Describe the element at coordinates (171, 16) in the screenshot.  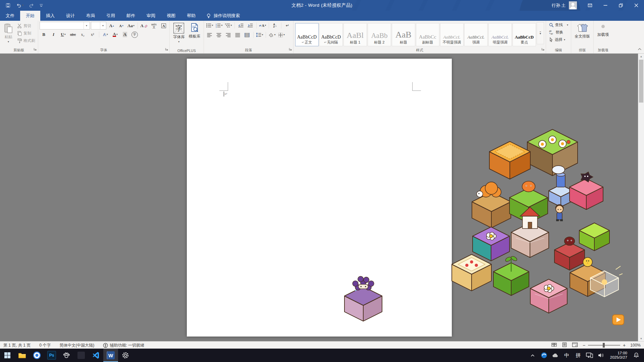
I see `tab-视图: 视图` at that location.